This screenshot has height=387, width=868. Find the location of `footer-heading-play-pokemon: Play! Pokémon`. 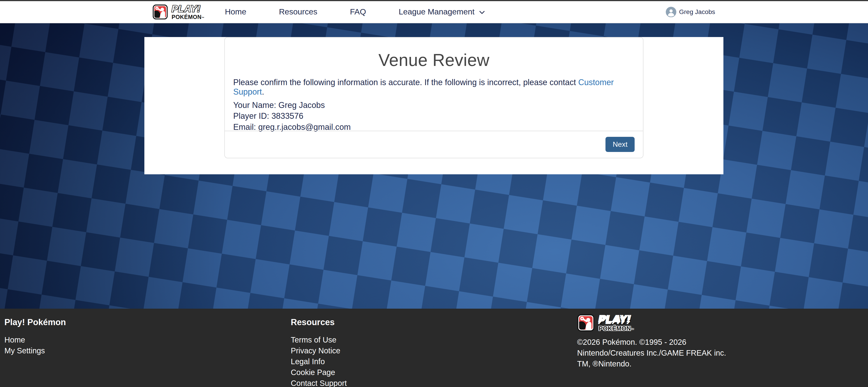

footer-heading-play-pokemon: Play! Pokémon is located at coordinates (148, 322).